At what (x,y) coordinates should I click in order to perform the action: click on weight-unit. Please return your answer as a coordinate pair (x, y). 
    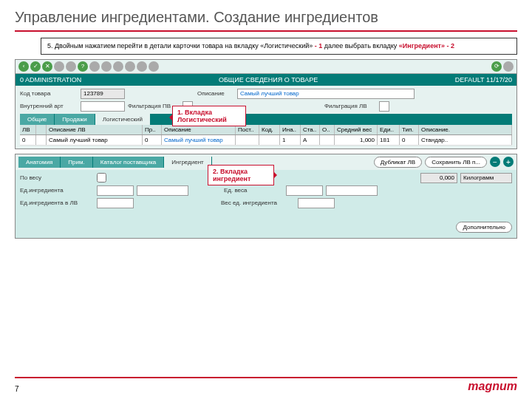
    Looking at the image, I should click on (486, 178).